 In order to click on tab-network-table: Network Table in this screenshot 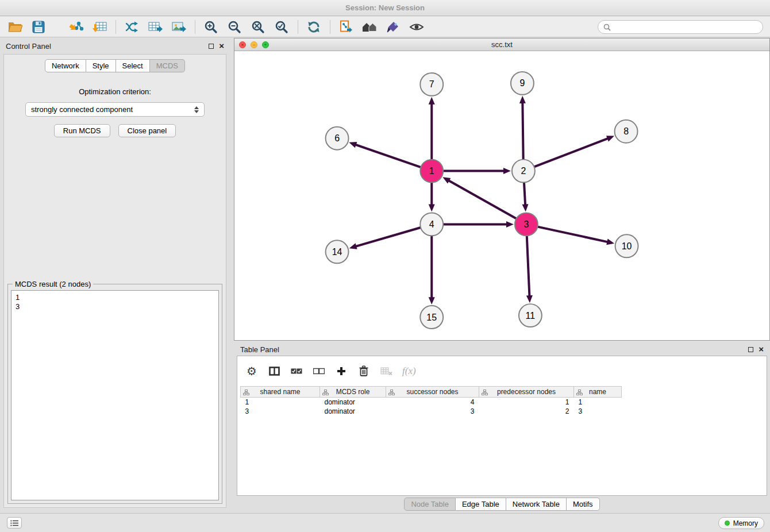, I will do `click(537, 504)`.